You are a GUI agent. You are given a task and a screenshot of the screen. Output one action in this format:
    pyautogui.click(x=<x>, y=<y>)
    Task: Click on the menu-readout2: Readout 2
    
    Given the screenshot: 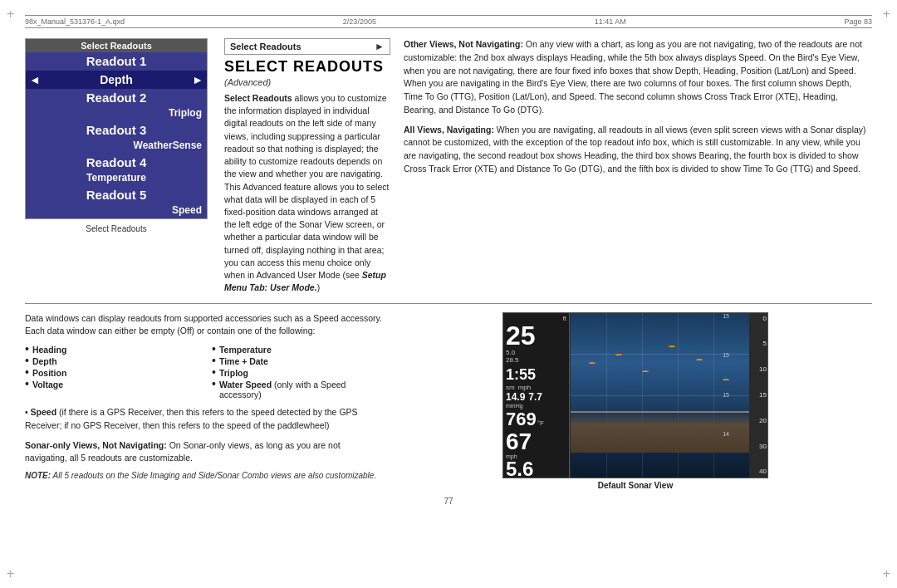 What is the action you would take?
    pyautogui.click(x=116, y=98)
    